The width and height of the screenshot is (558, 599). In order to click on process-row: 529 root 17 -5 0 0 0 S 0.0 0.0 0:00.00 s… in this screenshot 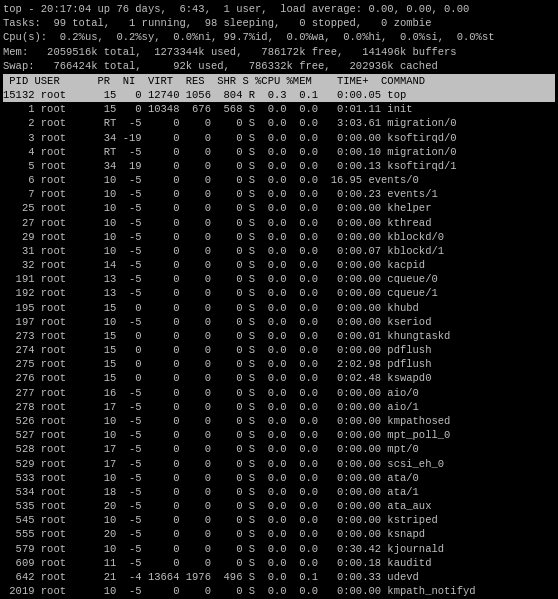, I will do `click(279, 464)`.